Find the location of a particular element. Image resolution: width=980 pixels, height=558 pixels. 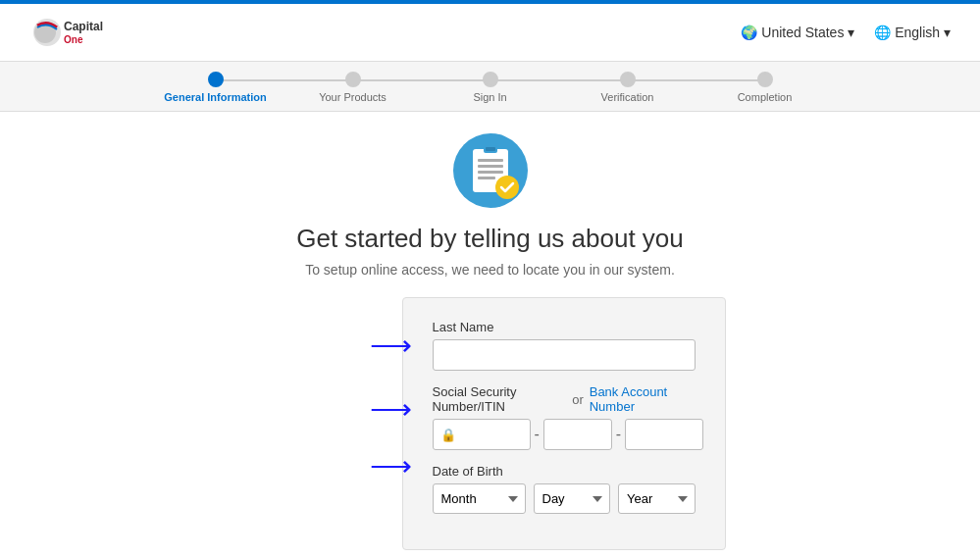

year-select: Year202420232022201020001990198019701960… is located at coordinates (657, 498).